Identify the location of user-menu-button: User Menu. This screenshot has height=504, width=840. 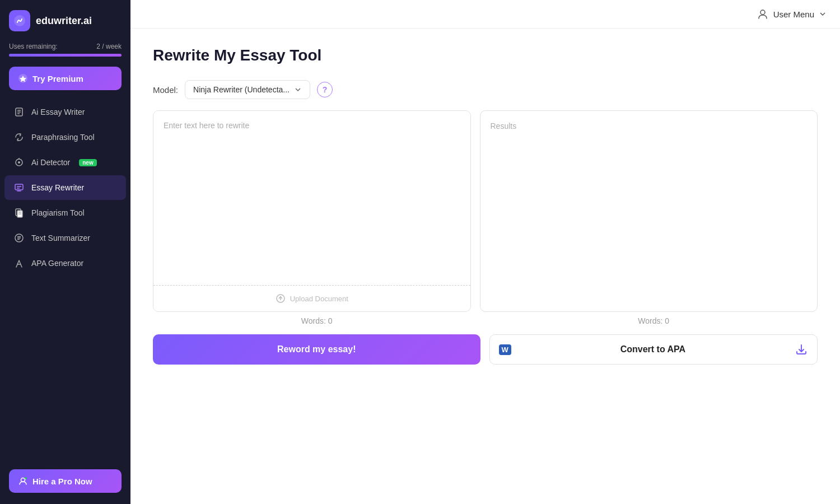
(792, 14).